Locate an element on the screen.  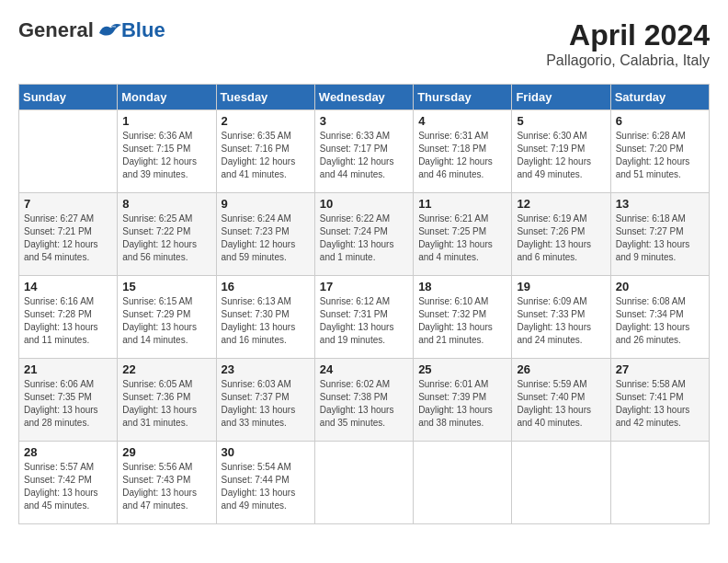
col-header-monday: Monday is located at coordinates (167, 98).